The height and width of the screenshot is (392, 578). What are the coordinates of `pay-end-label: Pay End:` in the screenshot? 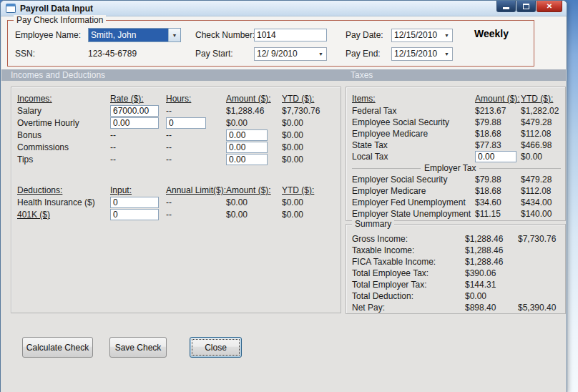 It's located at (363, 54).